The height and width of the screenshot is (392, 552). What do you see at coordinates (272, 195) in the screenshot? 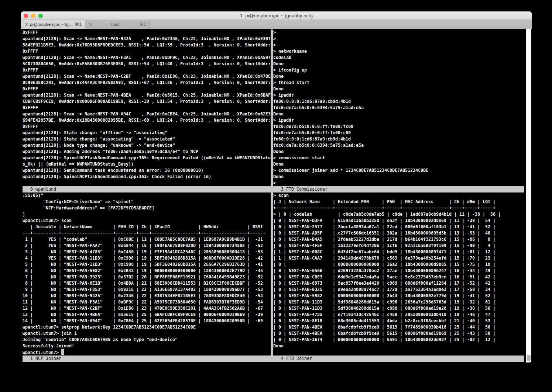
I see `pane-divider` at bounding box center [272, 195].